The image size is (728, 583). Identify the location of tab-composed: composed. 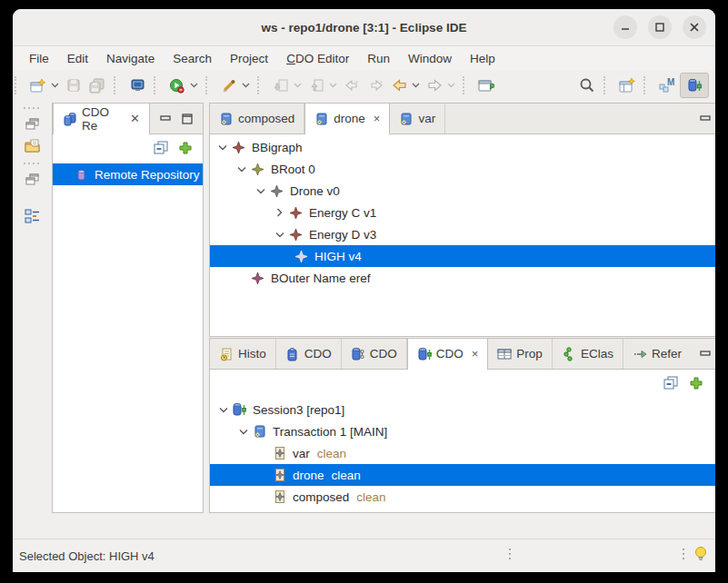
(257, 118).